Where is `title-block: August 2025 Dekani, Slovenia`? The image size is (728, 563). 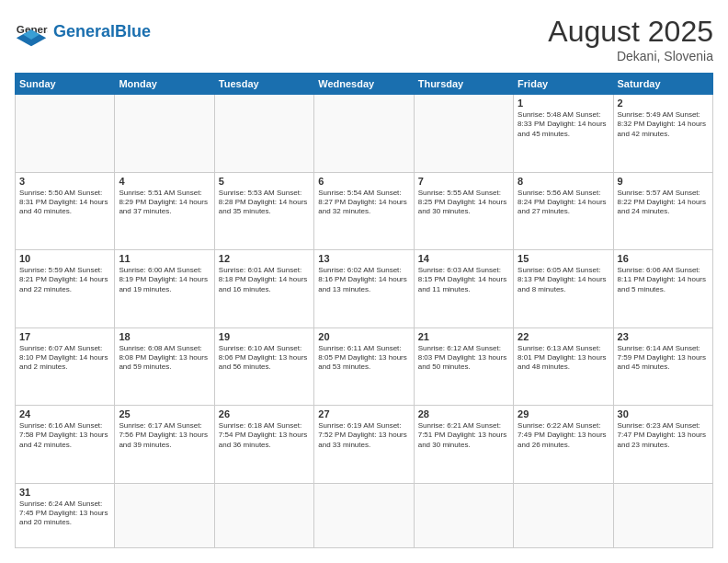 title-block: August 2025 Dekani, Slovenia is located at coordinates (631, 39).